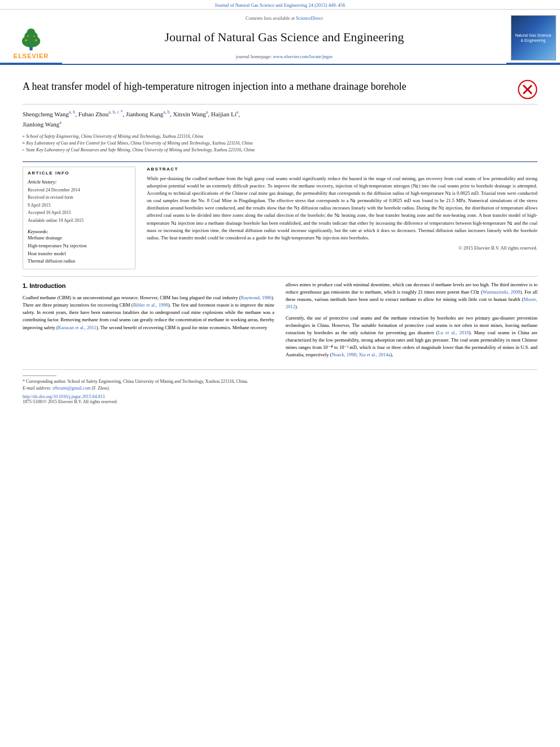 This screenshot has height=747, width=560. I want to click on author-fubao-zhou: Fubao Zhou, so click(94, 114).